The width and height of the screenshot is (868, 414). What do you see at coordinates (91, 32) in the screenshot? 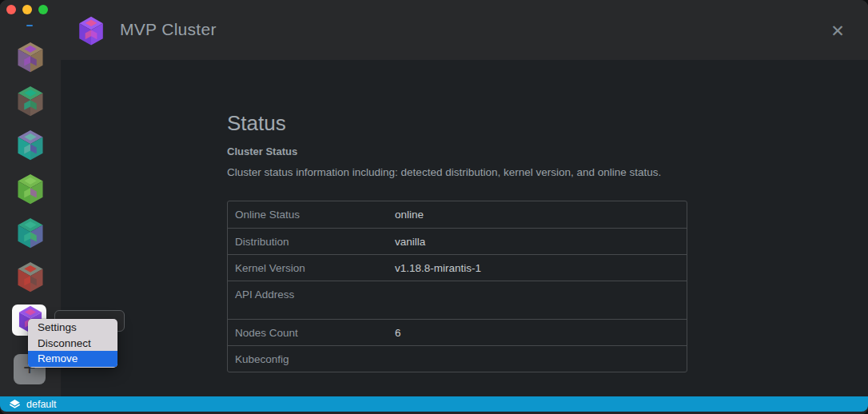
I see `cluster-cube-icon` at bounding box center [91, 32].